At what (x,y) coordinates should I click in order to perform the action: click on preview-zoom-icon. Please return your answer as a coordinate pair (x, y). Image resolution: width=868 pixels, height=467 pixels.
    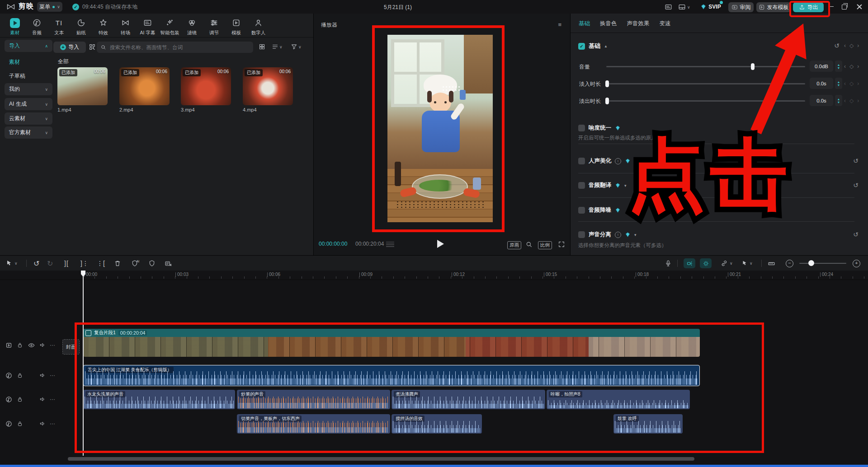
    Looking at the image, I should click on (529, 245).